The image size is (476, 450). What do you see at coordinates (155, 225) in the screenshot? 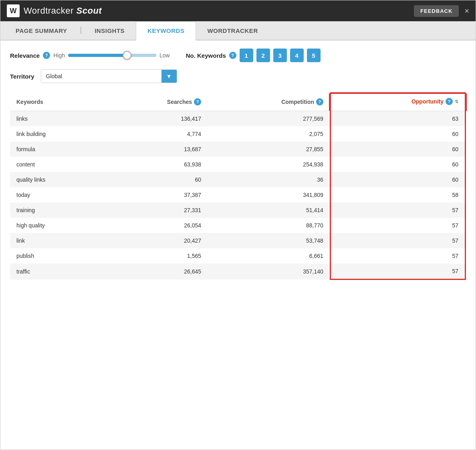
I see `searches-cell: 26,054` at bounding box center [155, 225].